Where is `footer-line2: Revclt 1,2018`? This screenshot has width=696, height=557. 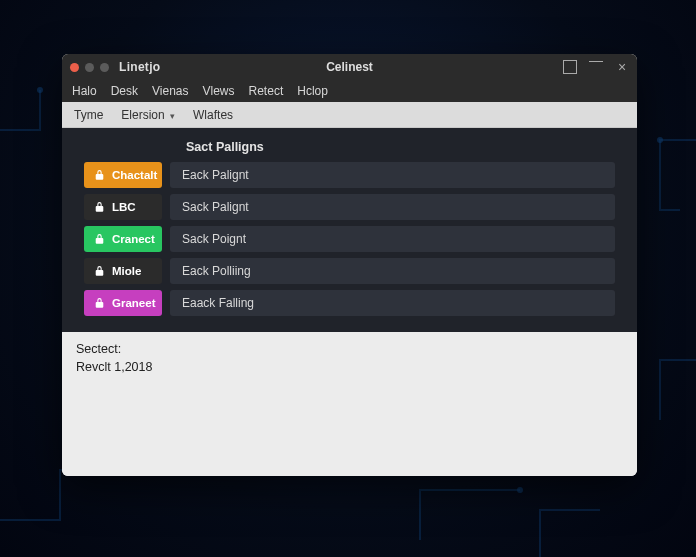
footer-line2: Revclt 1,2018 is located at coordinates (350, 367).